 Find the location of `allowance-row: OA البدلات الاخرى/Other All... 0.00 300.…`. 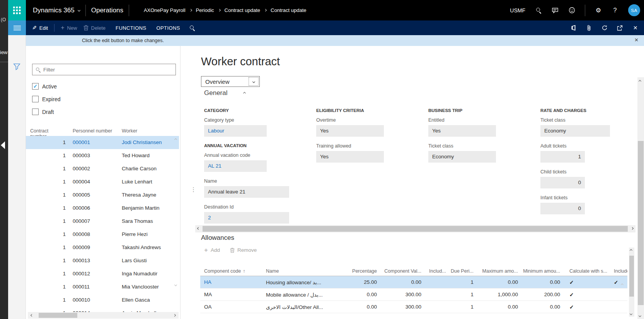

allowance-row: OA البدلات الاخرى/Other All... 0.00 300.… is located at coordinates (414, 307).